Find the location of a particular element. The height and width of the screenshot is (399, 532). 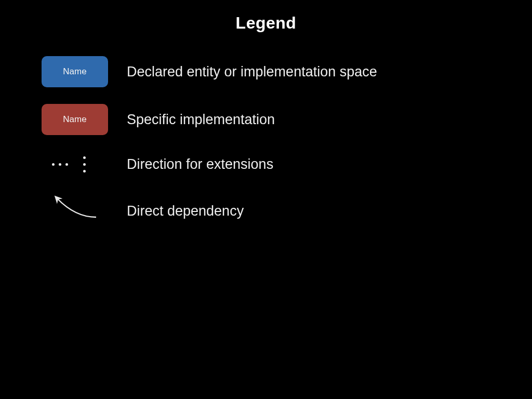

curved-arrow-icon is located at coordinates (75, 211).